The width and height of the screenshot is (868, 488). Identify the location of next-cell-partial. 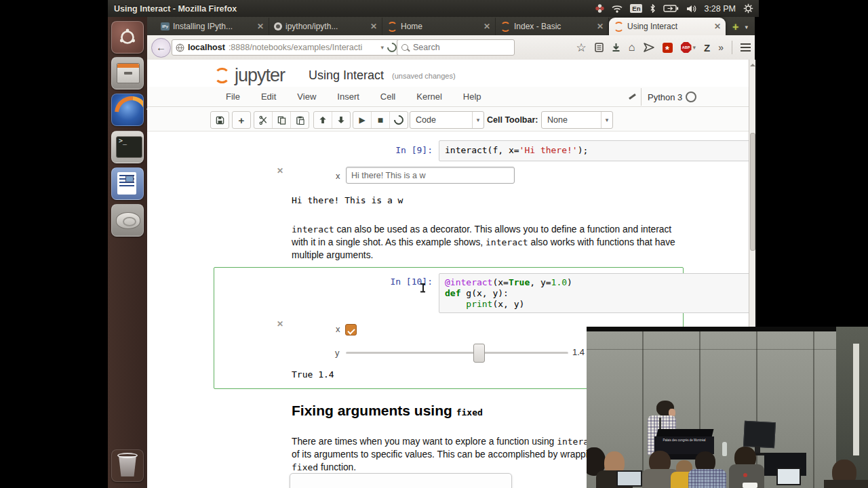
(401, 481).